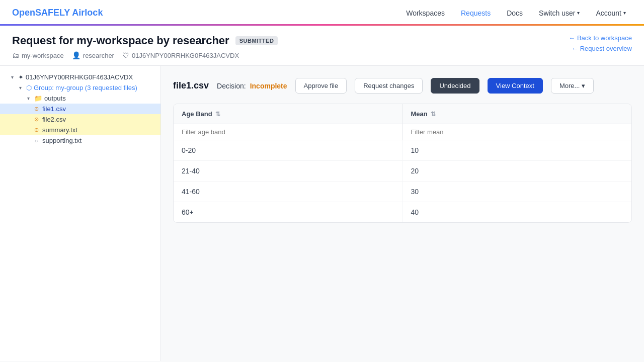  What do you see at coordinates (28, 99) in the screenshot?
I see `outputs-collapse-icon: ▾` at bounding box center [28, 99].